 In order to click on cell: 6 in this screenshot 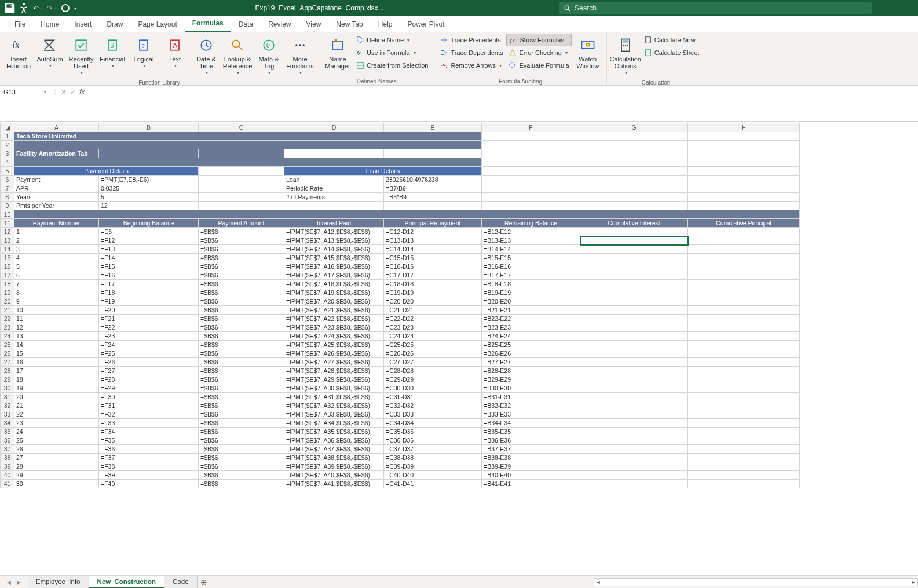, I will do `click(57, 276)`.